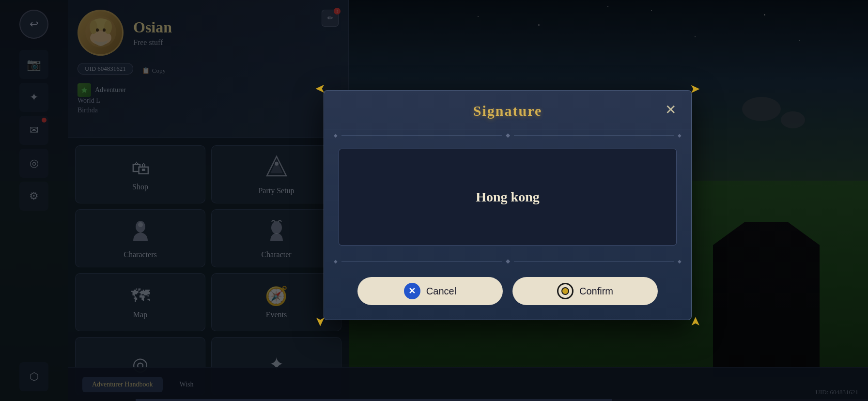  What do you see at coordinates (412, 291) in the screenshot?
I see `cancel-icon: ✕` at bounding box center [412, 291].